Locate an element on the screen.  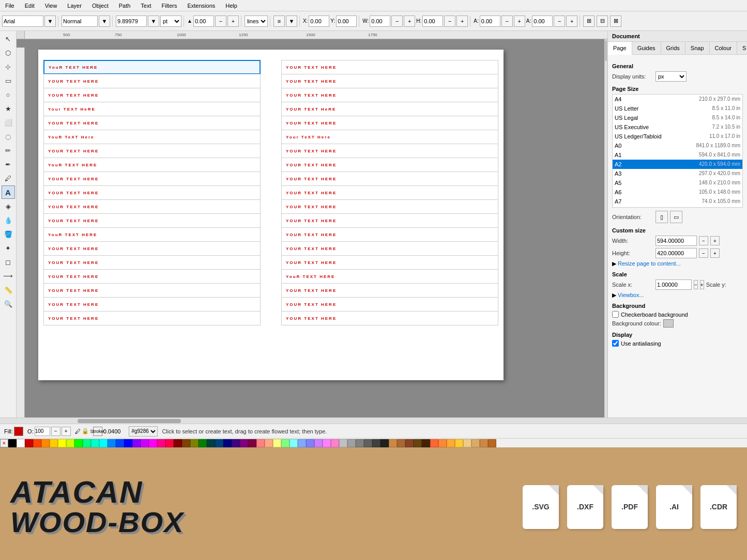
measure-tool: 📏 is located at coordinates (8, 290).